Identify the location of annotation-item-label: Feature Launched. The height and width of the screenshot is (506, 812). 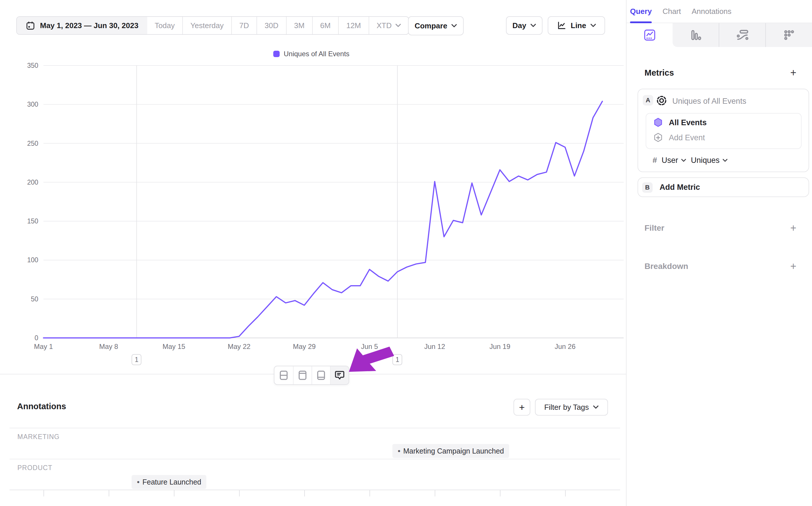
(172, 482).